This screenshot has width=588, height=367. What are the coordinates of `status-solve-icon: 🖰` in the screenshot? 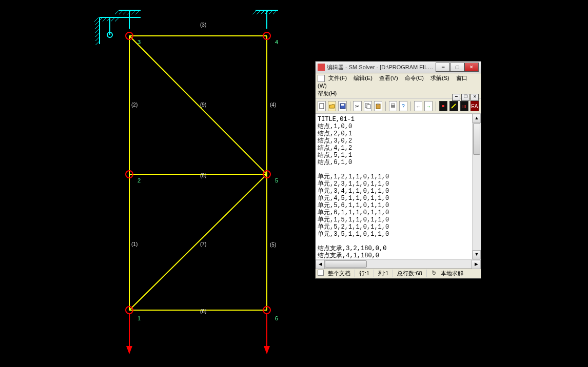 It's located at (434, 274).